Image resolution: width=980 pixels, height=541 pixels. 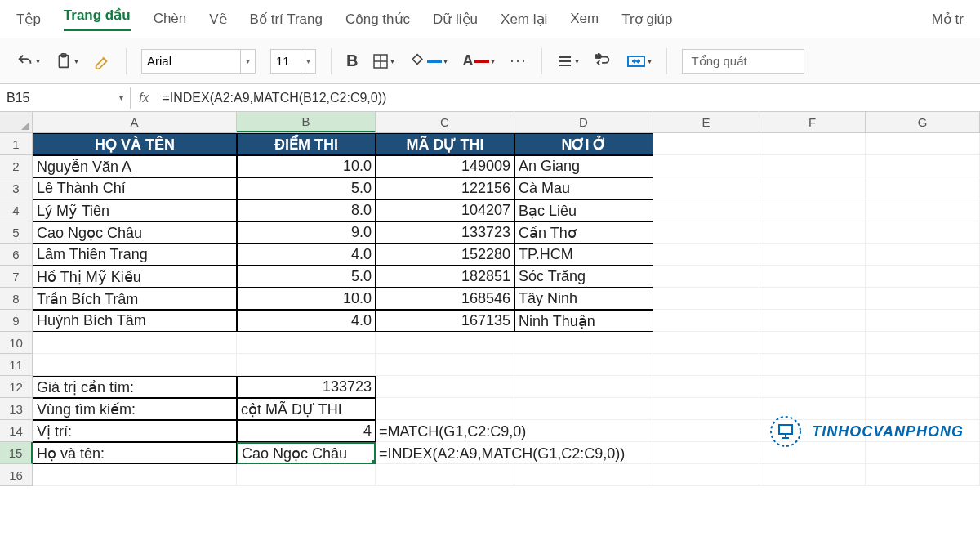 What do you see at coordinates (306, 431) in the screenshot?
I see `cell-B14: 4` at bounding box center [306, 431].